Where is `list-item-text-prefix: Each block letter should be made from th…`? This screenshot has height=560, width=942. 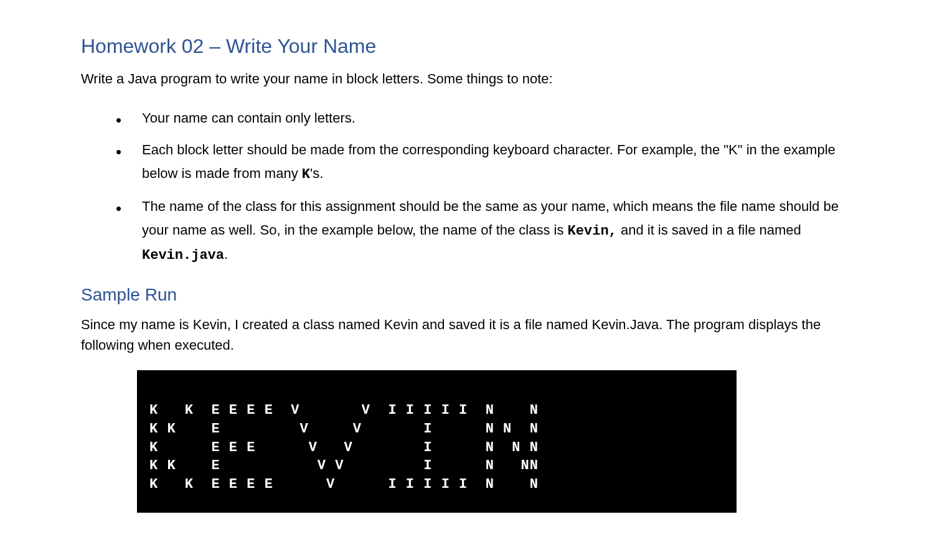
list-item-text-prefix: Each block letter should be made from th… is located at coordinates (489, 161).